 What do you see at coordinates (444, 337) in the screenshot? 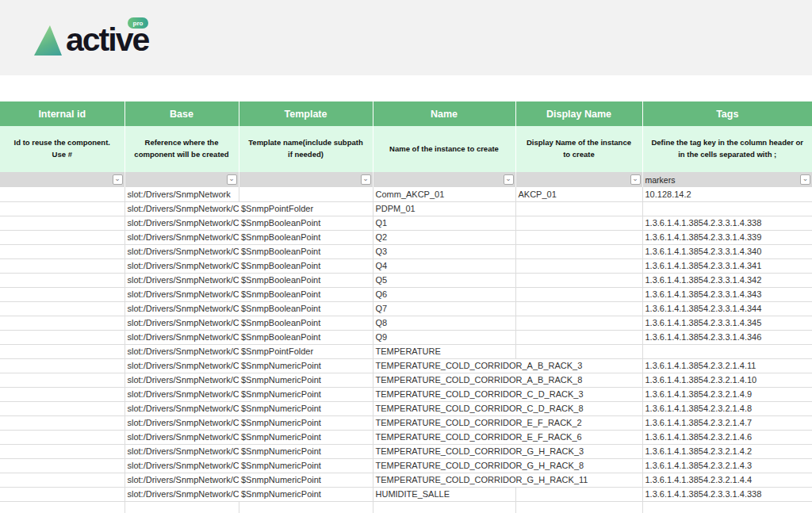
I see `cell-name: Q9` at bounding box center [444, 337].